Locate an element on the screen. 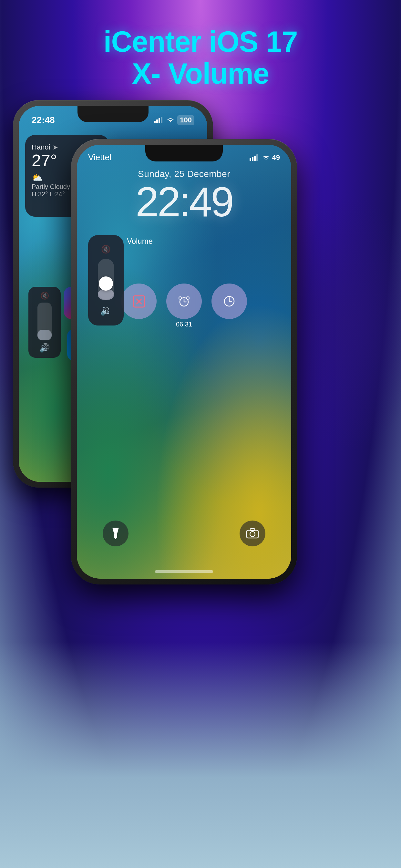  screen-off-button is located at coordinates (139, 301).